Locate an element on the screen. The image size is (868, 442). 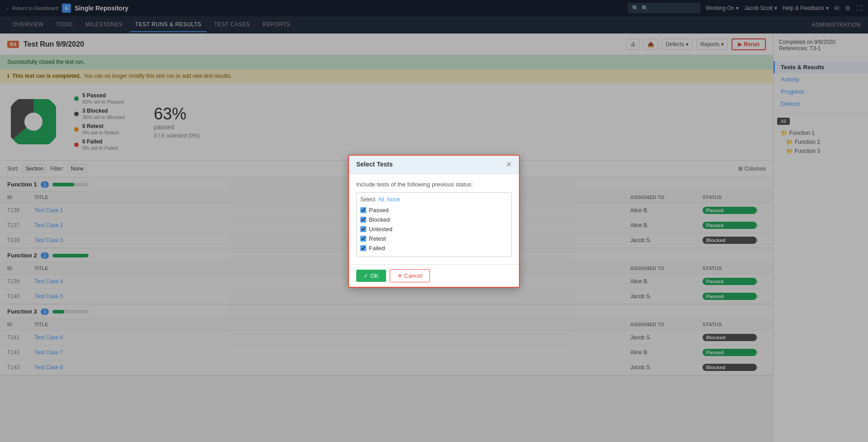
modal-title: Select Tests is located at coordinates (374, 164).